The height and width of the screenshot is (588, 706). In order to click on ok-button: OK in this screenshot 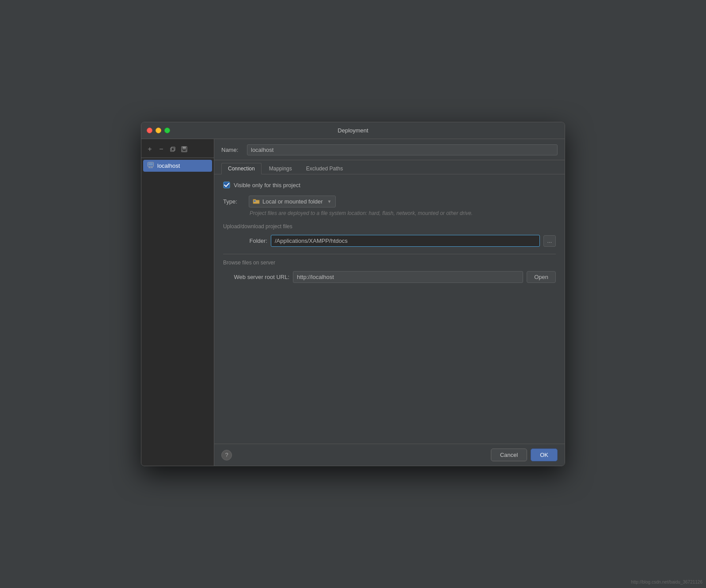, I will do `click(544, 455)`.